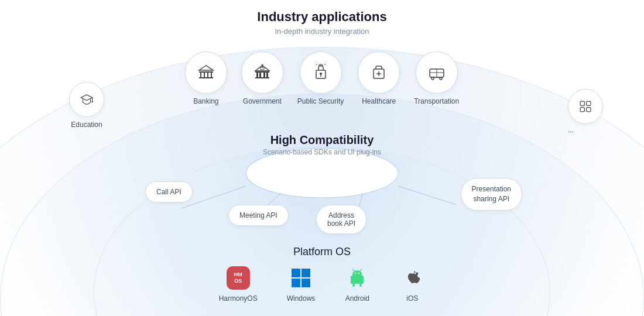 The height and width of the screenshot is (316, 644). I want to click on harmony-label: HarmonyOS, so click(238, 298).